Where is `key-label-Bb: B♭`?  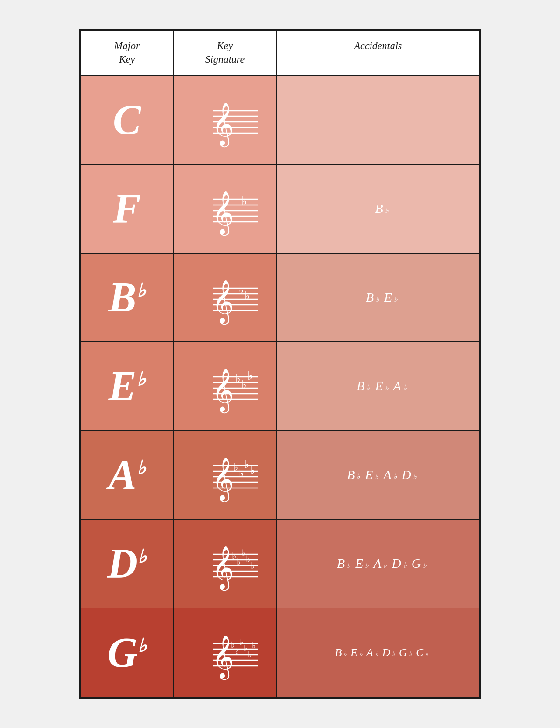
key-label-Bb: B♭ is located at coordinates (127, 297).